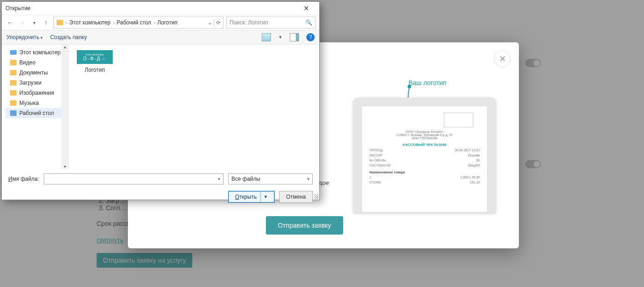 This screenshot has height=287, width=644. I want to click on refresh-icon: ⟳, so click(218, 23).